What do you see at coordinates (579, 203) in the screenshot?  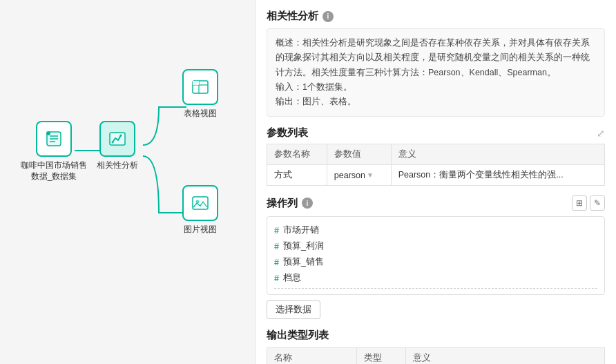 I see `ops-copy-button: ⊞` at bounding box center [579, 203].